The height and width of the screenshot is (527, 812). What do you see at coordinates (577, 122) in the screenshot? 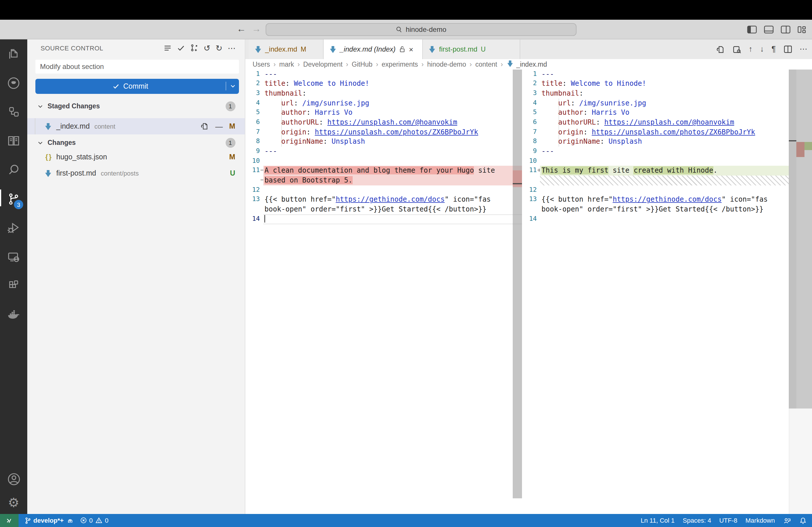
I see `code-token: authorURL` at bounding box center [577, 122].